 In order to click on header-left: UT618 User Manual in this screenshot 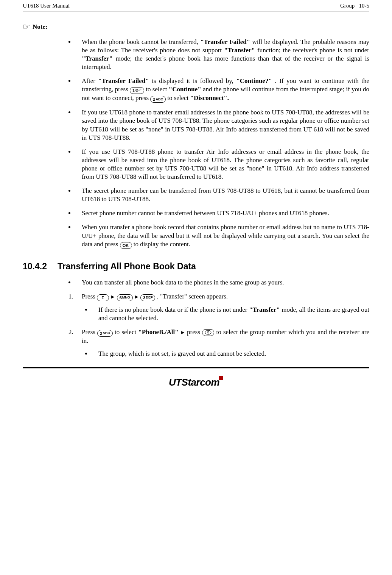, I will do `click(46, 6)`.